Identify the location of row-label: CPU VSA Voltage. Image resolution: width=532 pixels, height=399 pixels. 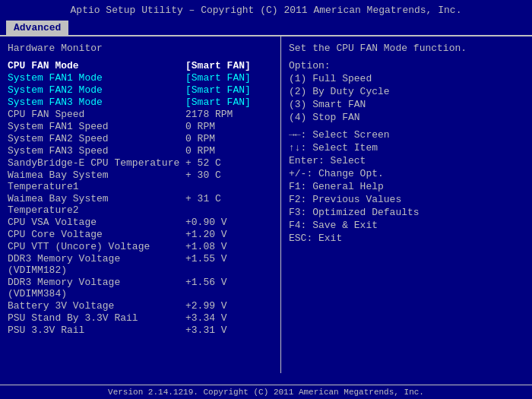
(95, 222).